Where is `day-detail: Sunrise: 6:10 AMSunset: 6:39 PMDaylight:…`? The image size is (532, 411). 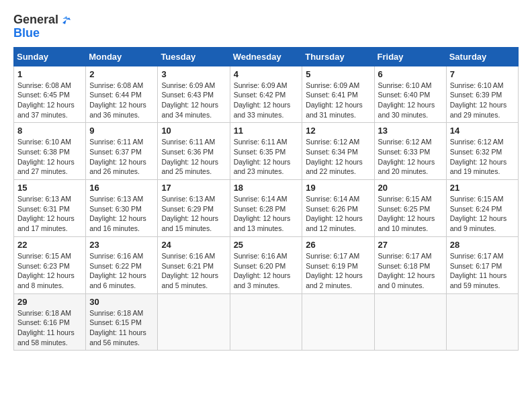 day-detail: Sunrise: 6:10 AMSunset: 6:39 PMDaylight:… is located at coordinates (478, 100).